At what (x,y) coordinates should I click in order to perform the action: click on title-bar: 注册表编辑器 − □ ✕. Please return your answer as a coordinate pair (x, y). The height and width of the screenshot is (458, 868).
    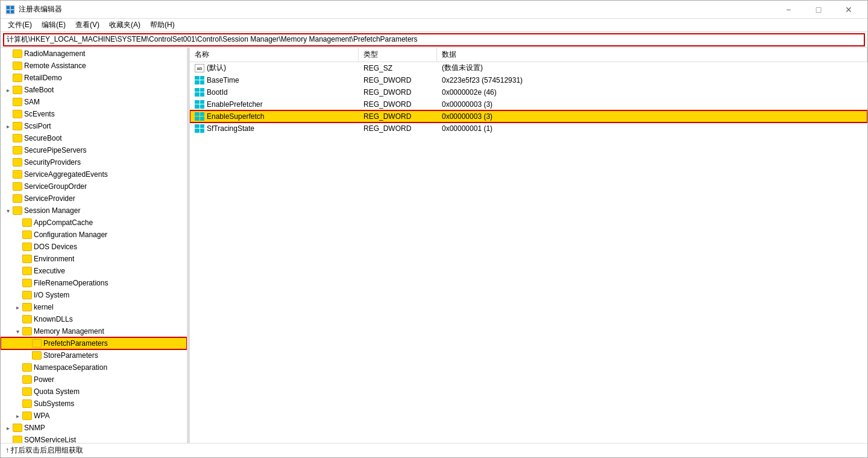
    Looking at the image, I should click on (434, 10).